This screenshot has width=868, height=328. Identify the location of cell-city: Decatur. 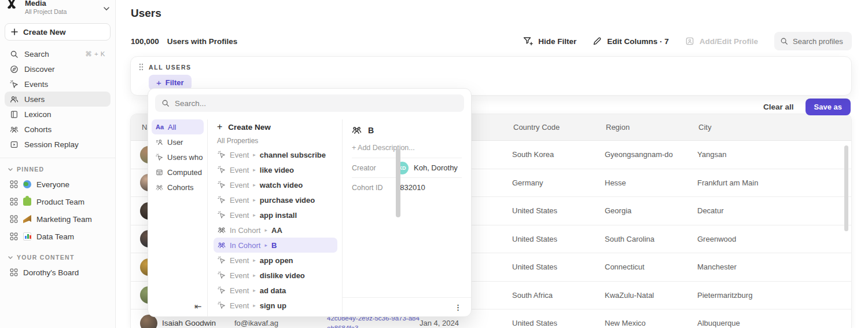
(774, 211).